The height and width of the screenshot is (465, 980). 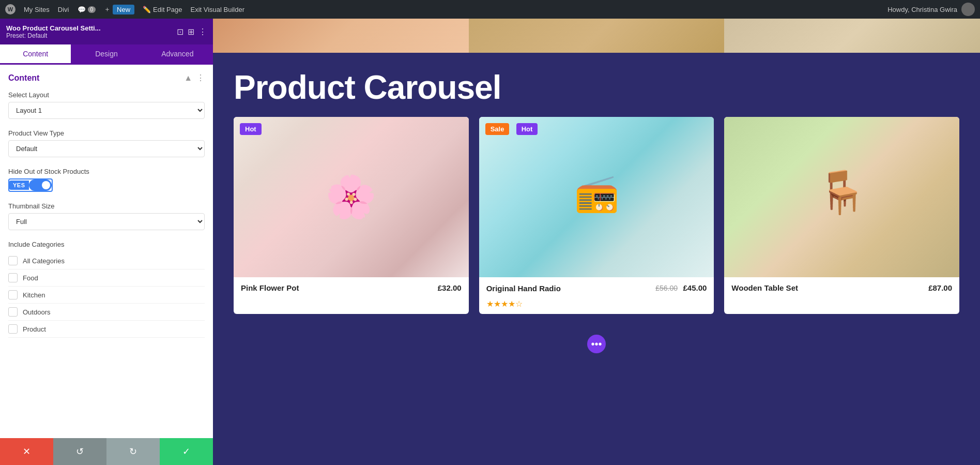 I want to click on new-icon: ＋, so click(x=108, y=9).